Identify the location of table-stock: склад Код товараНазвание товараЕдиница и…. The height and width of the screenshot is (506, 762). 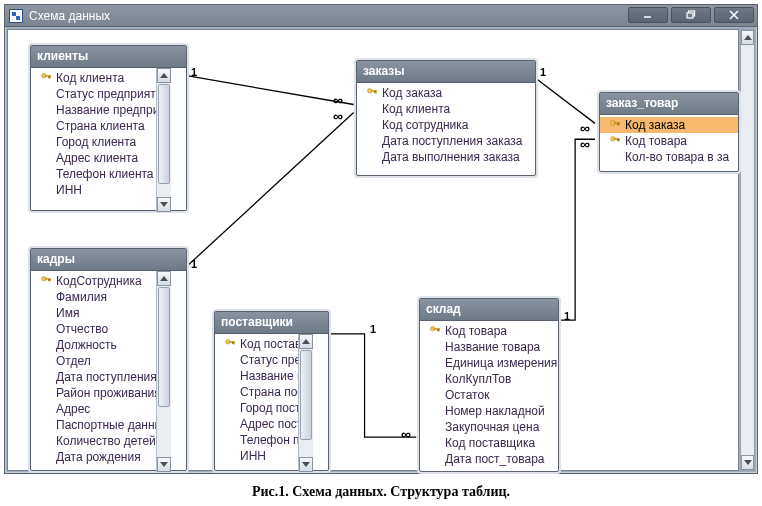
(489, 385).